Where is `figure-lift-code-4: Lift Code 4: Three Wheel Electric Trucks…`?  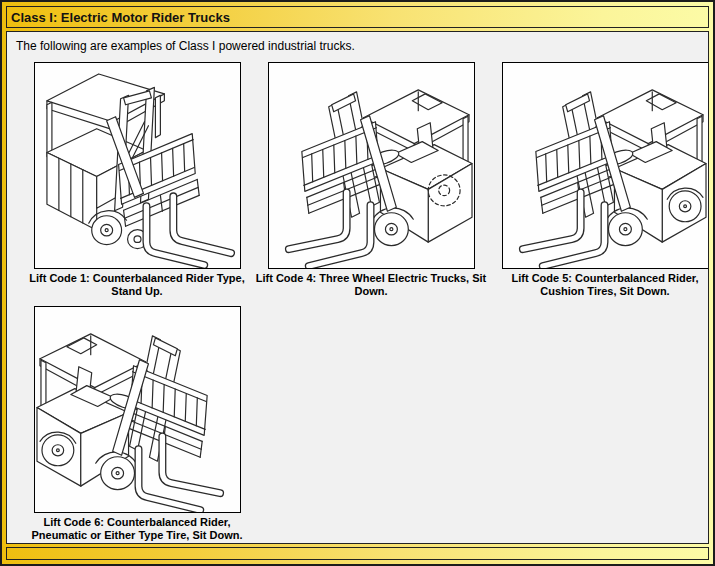 figure-lift-code-4: Lift Code 4: Three Wheel Electric Trucks… is located at coordinates (371, 180).